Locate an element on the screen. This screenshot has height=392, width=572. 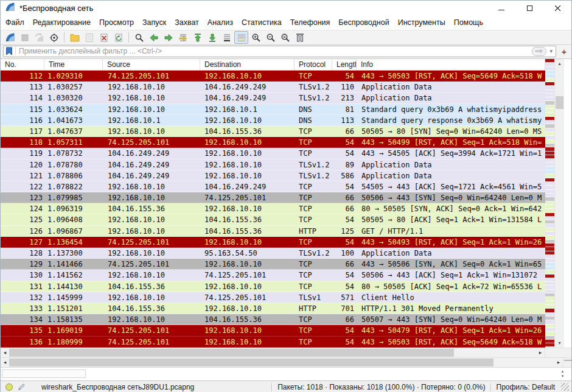
packet-row: 1211.078806104.16.249.249192.168.10.10TL… is located at coordinates (273, 176).